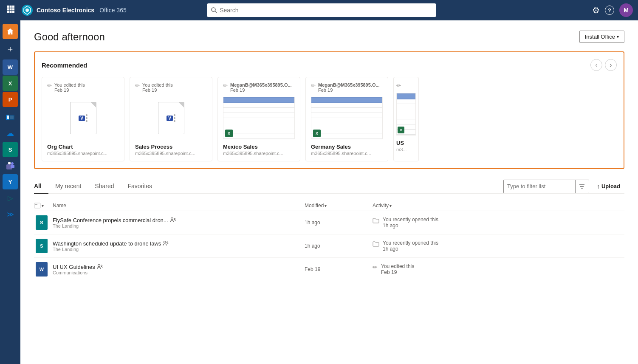 The image size is (638, 364). What do you see at coordinates (10, 99) in the screenshot?
I see `sidebar-item-powerpoint: P` at bounding box center [10, 99].